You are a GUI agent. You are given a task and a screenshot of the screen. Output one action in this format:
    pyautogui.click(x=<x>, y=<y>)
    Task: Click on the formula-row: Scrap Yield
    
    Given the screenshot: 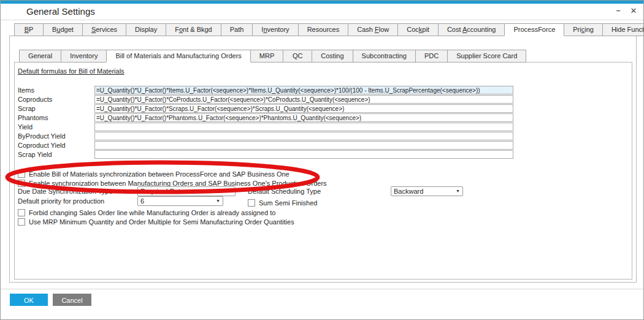 What is the action you would take?
    pyautogui.click(x=322, y=154)
    